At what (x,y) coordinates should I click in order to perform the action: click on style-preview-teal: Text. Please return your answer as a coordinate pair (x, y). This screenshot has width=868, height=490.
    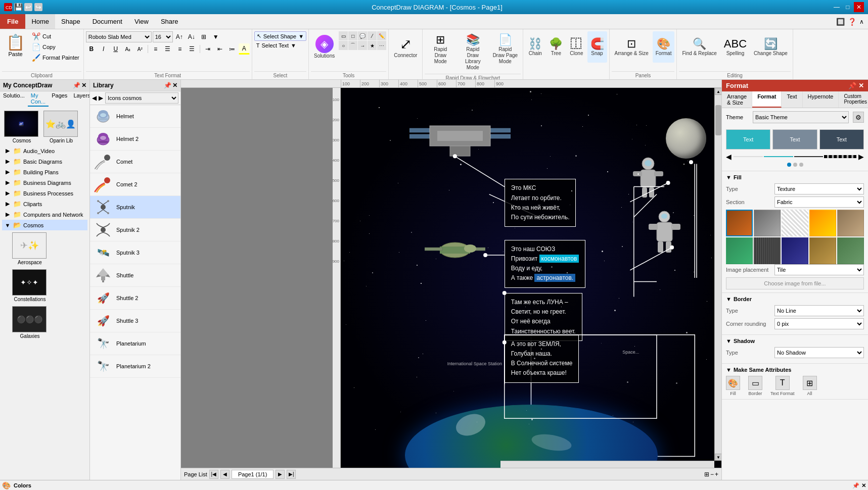
    Looking at the image, I should click on (748, 139).